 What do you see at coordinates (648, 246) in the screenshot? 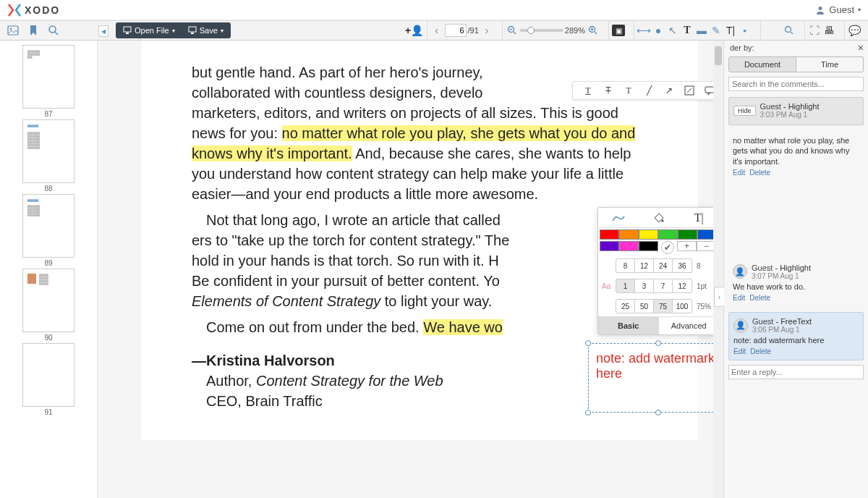
I see `swatch-black` at bounding box center [648, 246].